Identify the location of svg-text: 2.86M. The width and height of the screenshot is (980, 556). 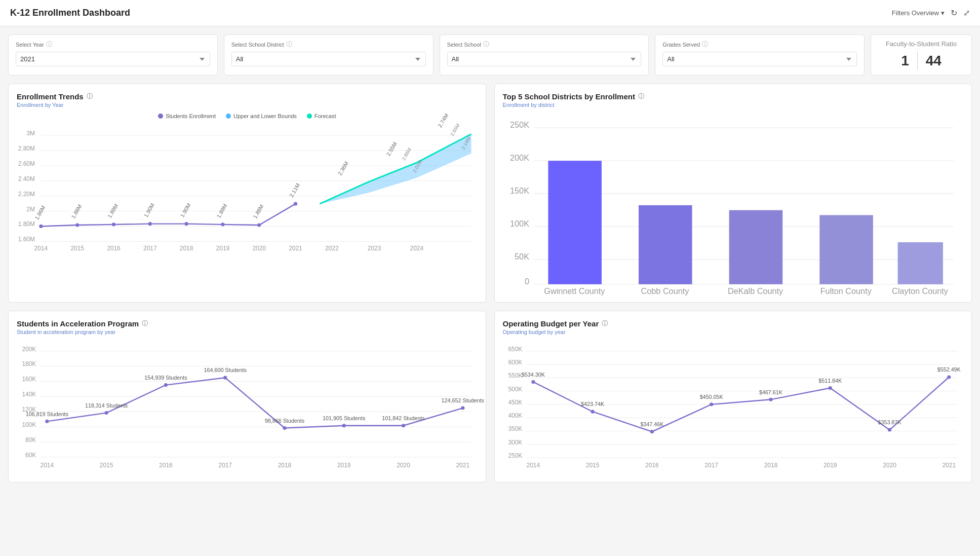
(406, 154).